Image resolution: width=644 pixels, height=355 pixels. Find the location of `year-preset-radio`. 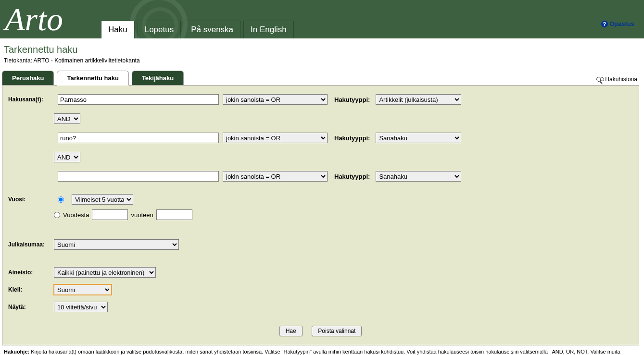

year-preset-radio is located at coordinates (61, 200).